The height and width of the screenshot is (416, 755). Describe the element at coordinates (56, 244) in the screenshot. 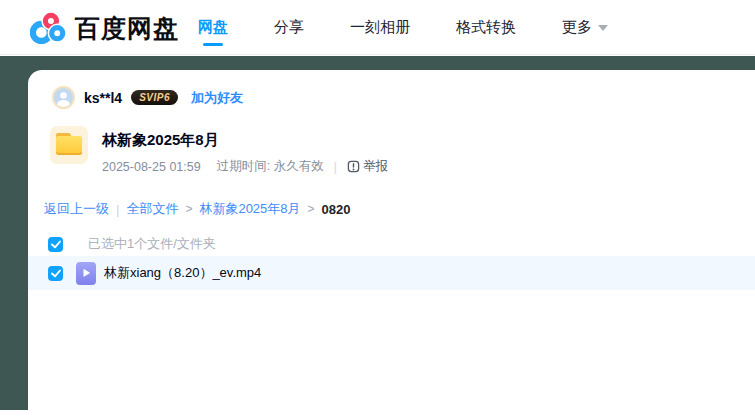

I see `select-all-checkbox` at that location.